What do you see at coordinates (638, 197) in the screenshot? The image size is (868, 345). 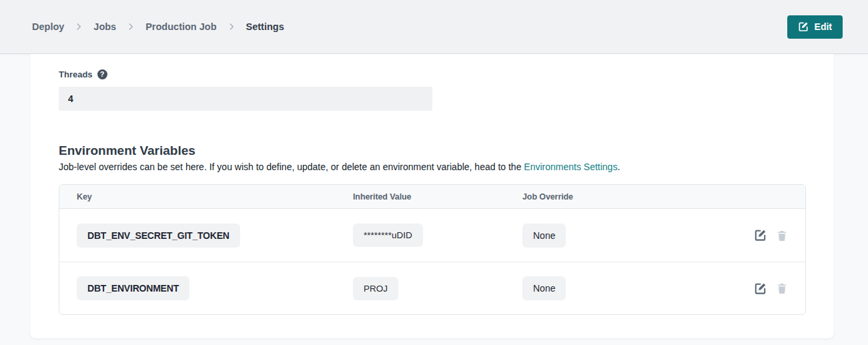 I see `column-header-job-override: Job Override` at bounding box center [638, 197].